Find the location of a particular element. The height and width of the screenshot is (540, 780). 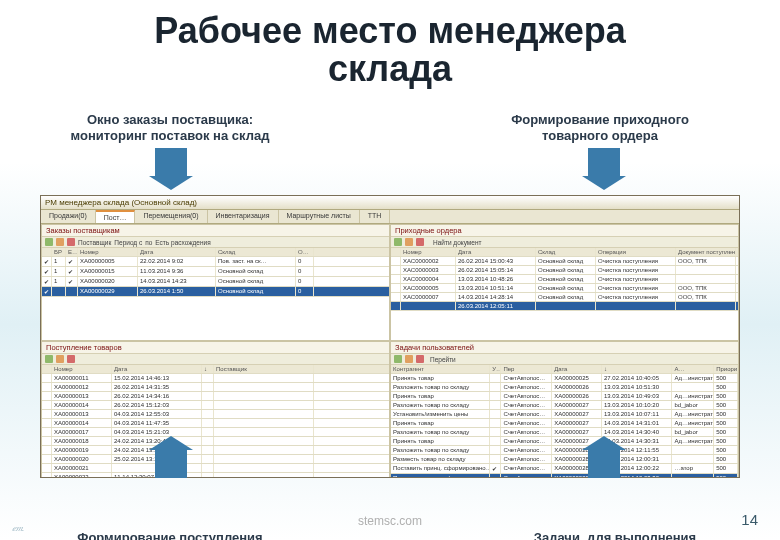

toolbar-label: Найти документ is located at coordinates (458, 242).